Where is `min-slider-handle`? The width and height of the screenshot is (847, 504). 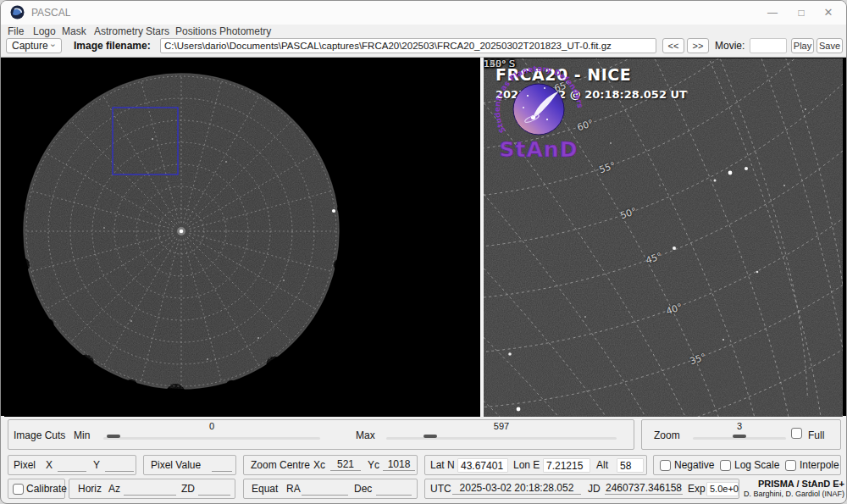 min-slider-handle is located at coordinates (113, 436).